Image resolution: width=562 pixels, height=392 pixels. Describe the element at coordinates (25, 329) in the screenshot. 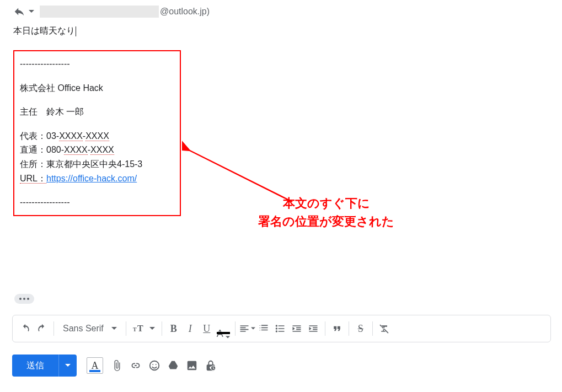

I see `undo-button` at that location.